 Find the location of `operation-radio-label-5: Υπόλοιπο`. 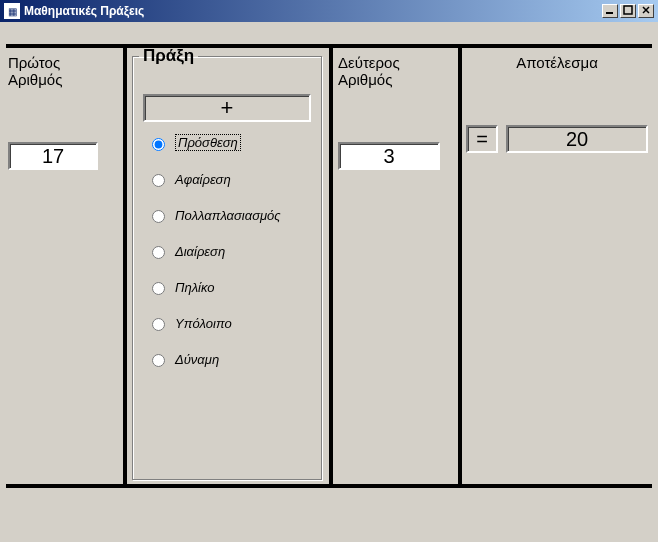

operation-radio-label-5: Υπόλοιπο is located at coordinates (204, 324).